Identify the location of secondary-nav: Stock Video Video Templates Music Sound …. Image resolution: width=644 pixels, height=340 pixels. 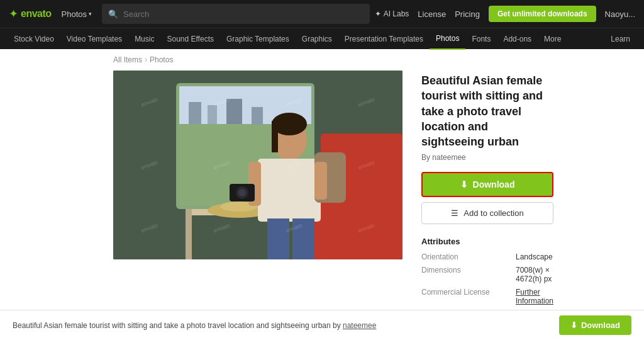
(322, 38).